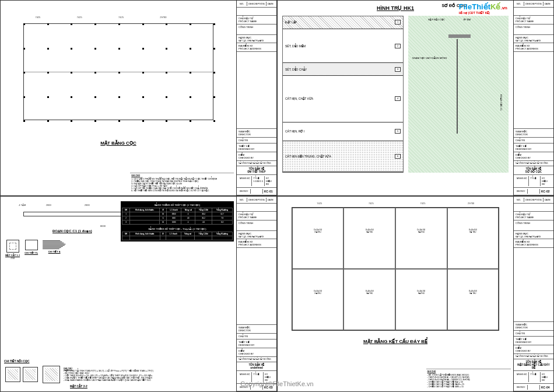 This screenshot has height=392, width=554. I want to click on notes4-title: GHI CHÚ, so click(469, 372).